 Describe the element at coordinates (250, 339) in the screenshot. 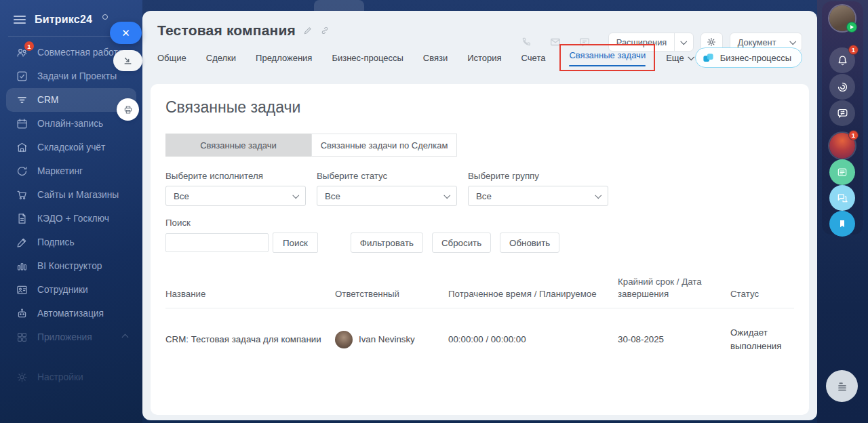

I see `task-name: CRM: Тестовая задача для компании` at that location.